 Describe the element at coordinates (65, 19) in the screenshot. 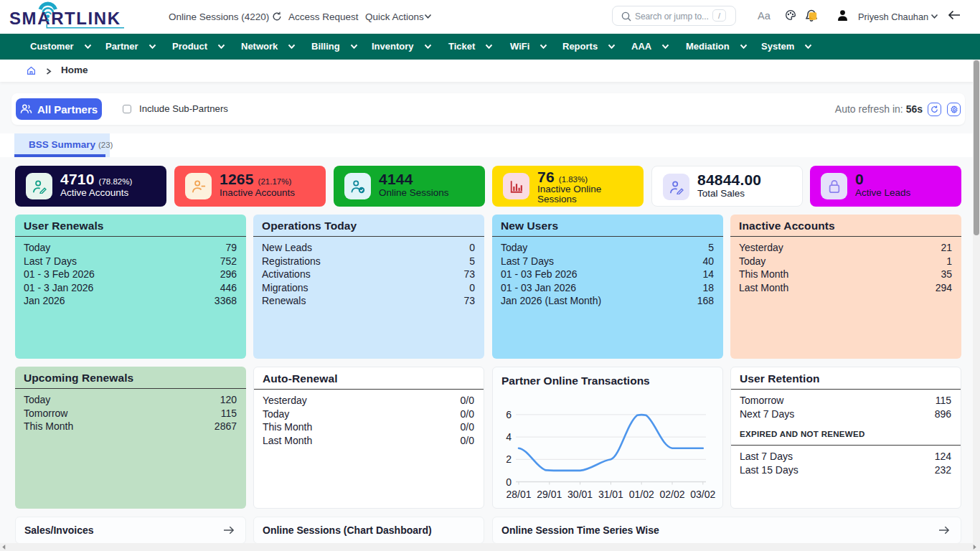

I see `svg-text: SMARTLINK` at that location.